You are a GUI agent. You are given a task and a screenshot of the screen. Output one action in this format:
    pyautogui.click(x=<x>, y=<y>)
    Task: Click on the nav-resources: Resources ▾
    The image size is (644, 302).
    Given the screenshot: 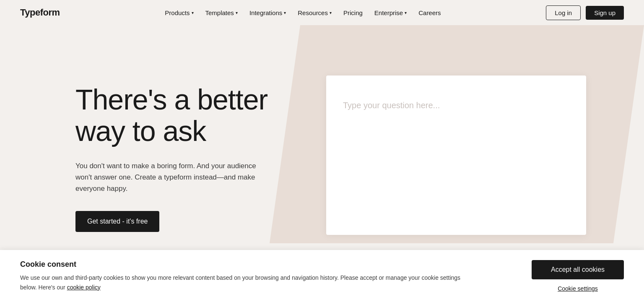 What is the action you would take?
    pyautogui.click(x=314, y=13)
    